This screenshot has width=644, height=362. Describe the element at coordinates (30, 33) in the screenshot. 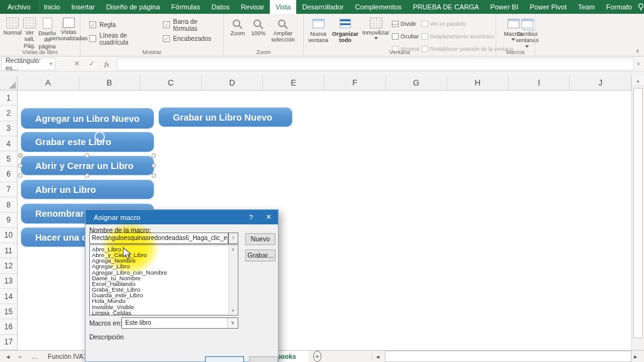

I see `page-break-preview-button: Ver salt. Pág.` at that location.